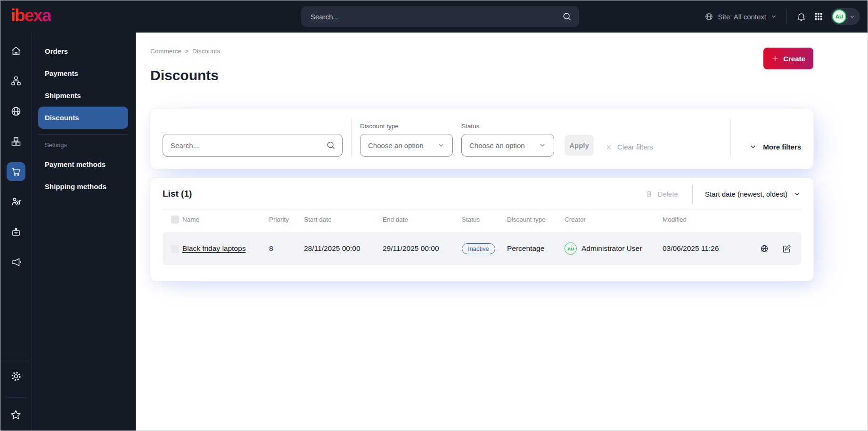 The height and width of the screenshot is (431, 868). Describe the element at coordinates (83, 187) in the screenshot. I see `menu-item-shipping-methods: Shipping methods` at that location.